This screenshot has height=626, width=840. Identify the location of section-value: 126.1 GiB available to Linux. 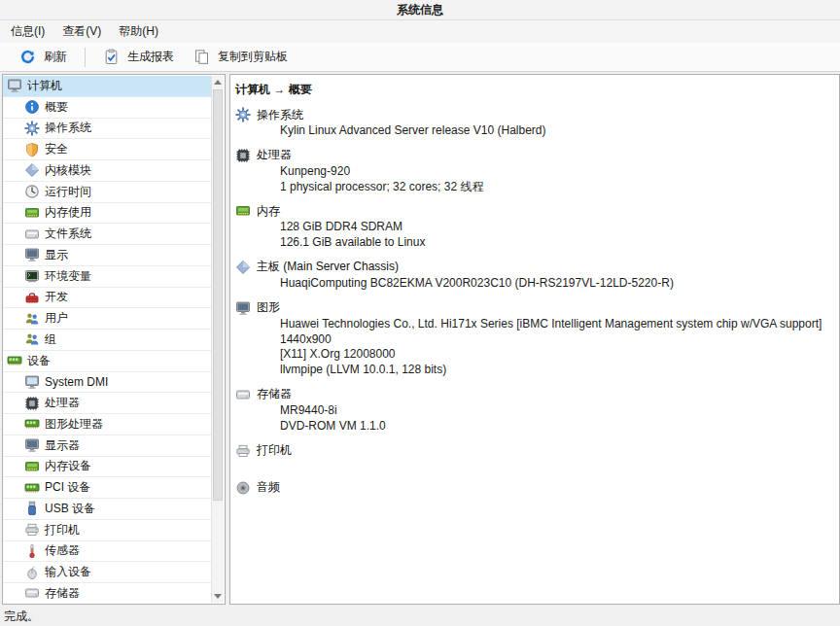
(533, 243).